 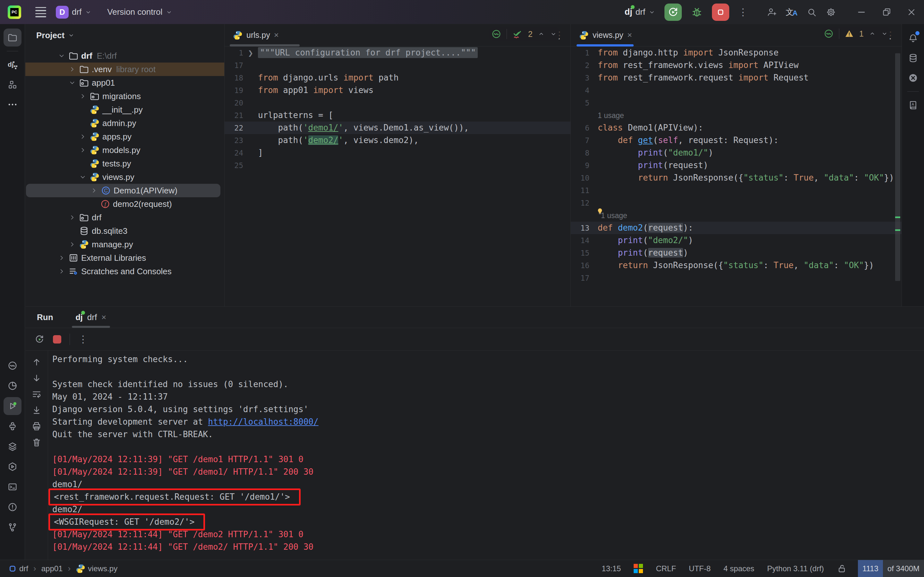 What do you see at coordinates (125, 218) in the screenshot?
I see `tree-item-drf: drf` at bounding box center [125, 218].